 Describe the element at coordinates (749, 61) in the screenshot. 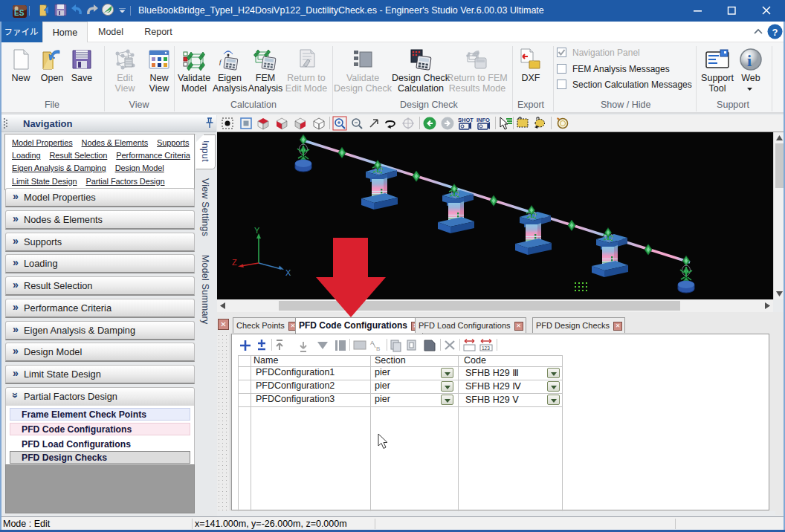

I see `svg-text: i` at that location.